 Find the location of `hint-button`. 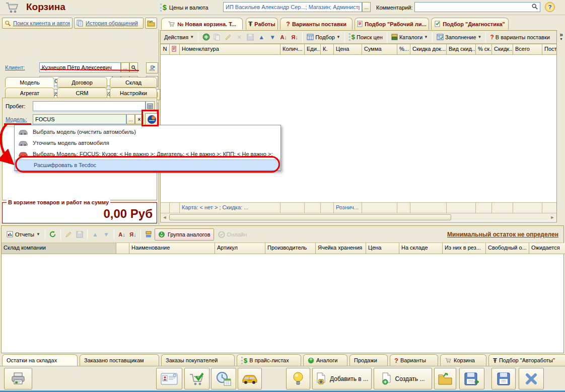

hint-button is located at coordinates (298, 378).